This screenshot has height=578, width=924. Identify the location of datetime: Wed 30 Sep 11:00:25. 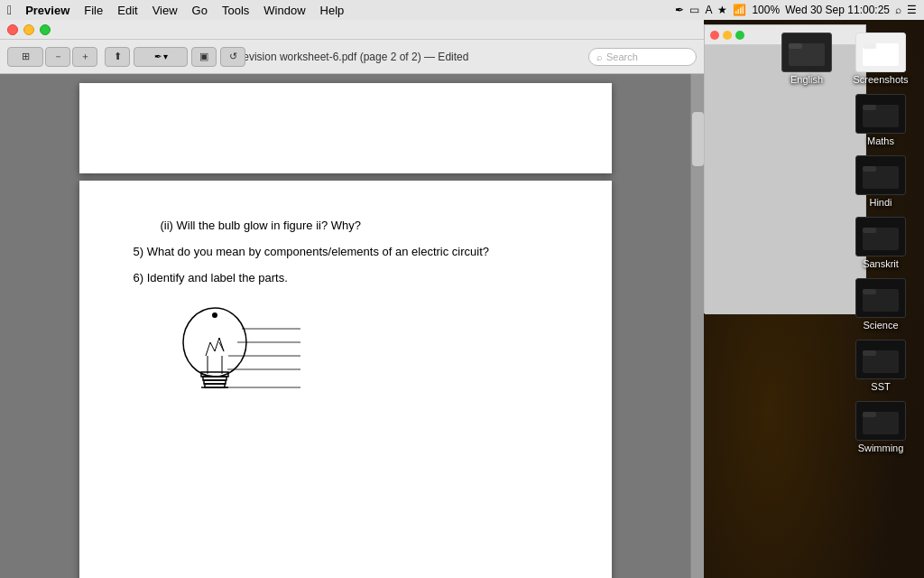
(837, 10).